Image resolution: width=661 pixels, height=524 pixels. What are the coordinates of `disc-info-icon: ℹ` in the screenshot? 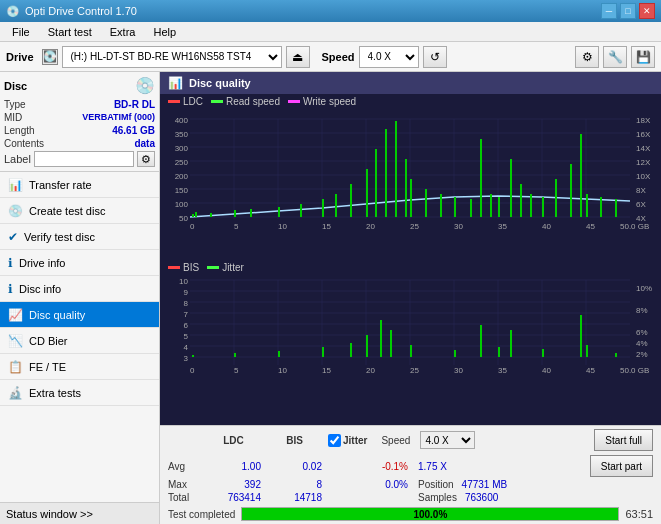 It's located at (10, 289).